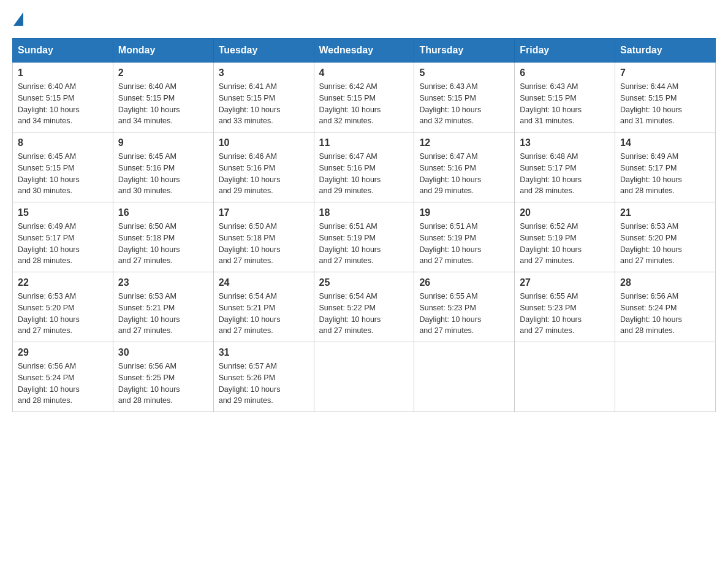  I want to click on day-number: 6, so click(565, 73).